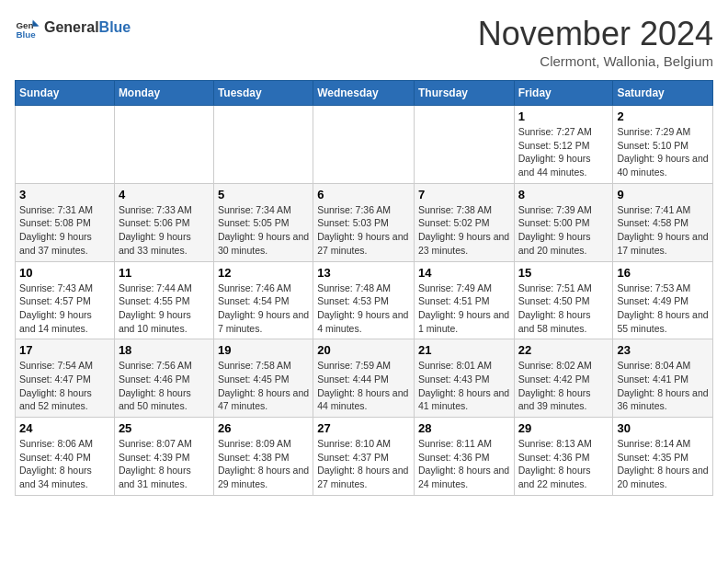 This screenshot has width=728, height=563. What do you see at coordinates (463, 379) in the screenshot?
I see `calendar-cell: 21Sunrise: 8:01 AM Sunset: 4:43 PM Dayli…` at bounding box center [463, 379].